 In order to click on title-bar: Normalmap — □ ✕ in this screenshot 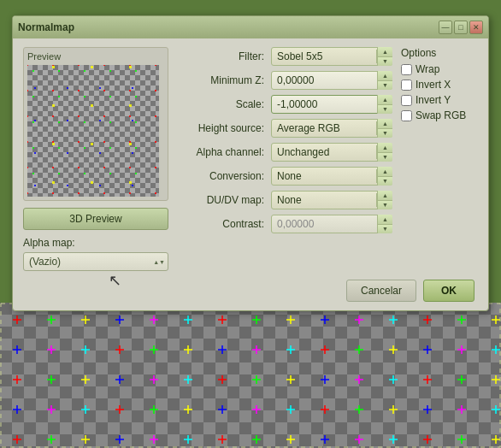, I will do `click(250, 27)`.